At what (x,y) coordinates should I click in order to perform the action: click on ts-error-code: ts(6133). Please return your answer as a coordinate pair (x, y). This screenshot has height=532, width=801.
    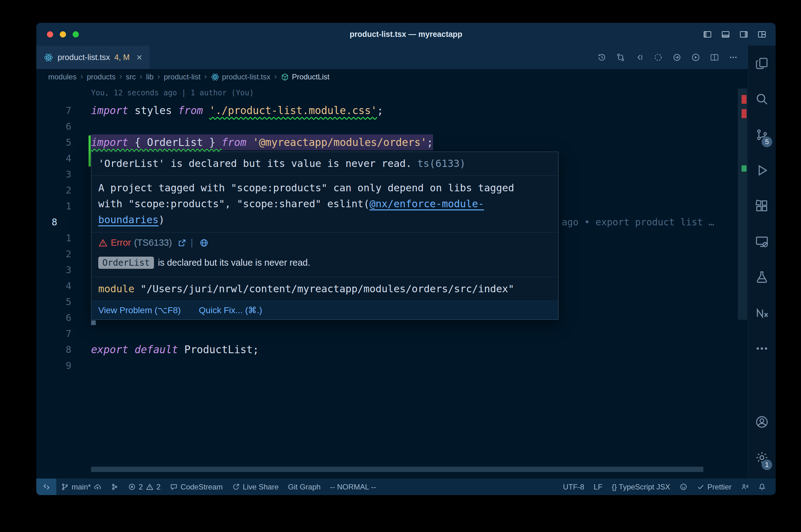
    Looking at the image, I should click on (441, 164).